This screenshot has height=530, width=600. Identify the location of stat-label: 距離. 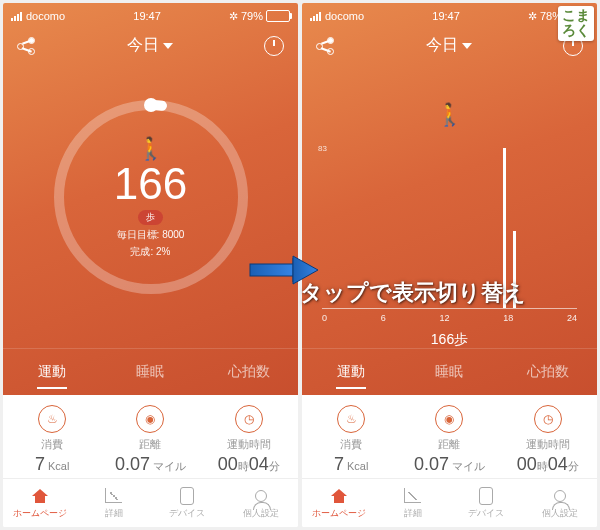
(150, 444).